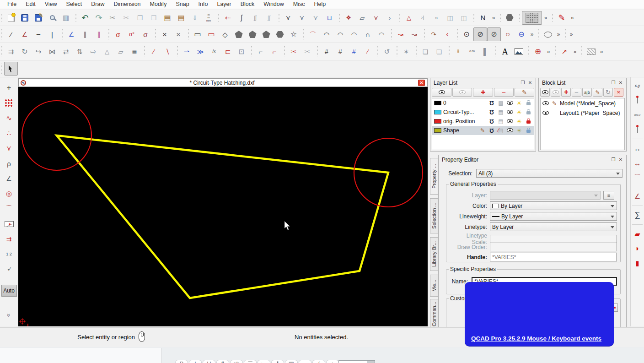 The height and width of the screenshot is (363, 644). Describe the element at coordinates (9, 224) in the screenshot. I see `snap-reference` at that location.